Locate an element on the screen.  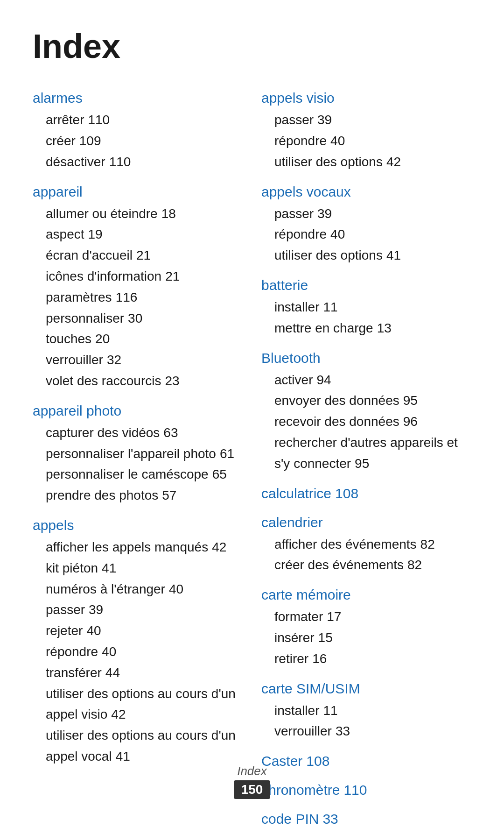
item-text: verrouiller is located at coordinates (303, 731).